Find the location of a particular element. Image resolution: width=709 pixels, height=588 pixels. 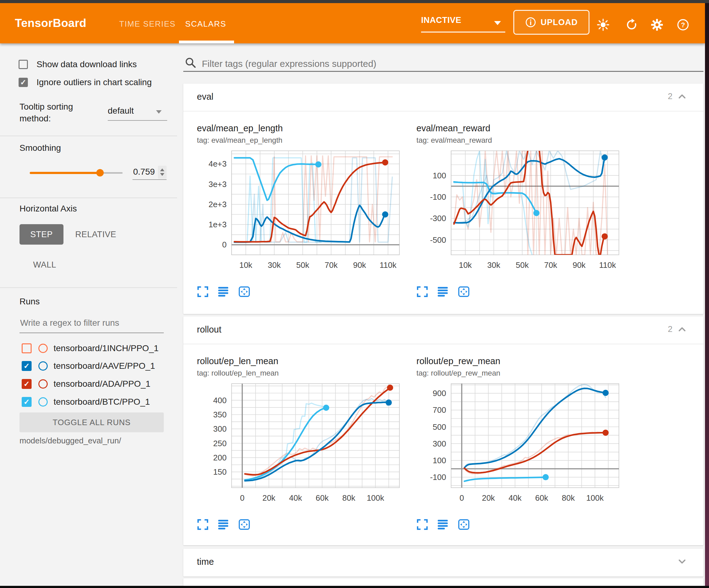

section-header-eval: eval 2 is located at coordinates (443, 98).